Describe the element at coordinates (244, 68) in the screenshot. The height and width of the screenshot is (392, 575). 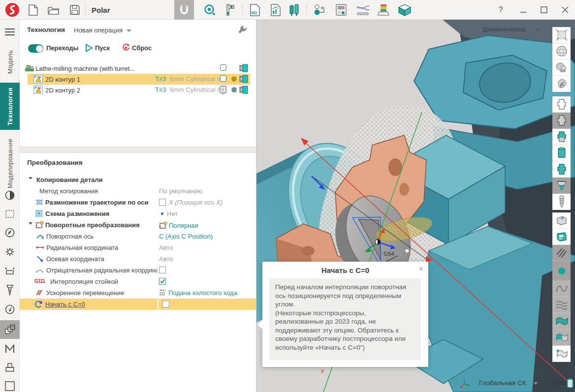
I see `machine-tool-icon` at that location.